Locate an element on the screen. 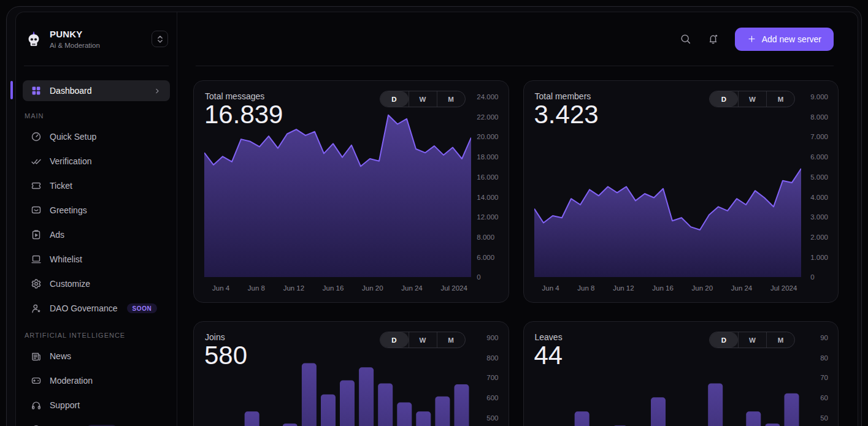 Image resolution: width=868 pixels, height=426 pixels. y-axis-label: 70 is located at coordinates (824, 384).